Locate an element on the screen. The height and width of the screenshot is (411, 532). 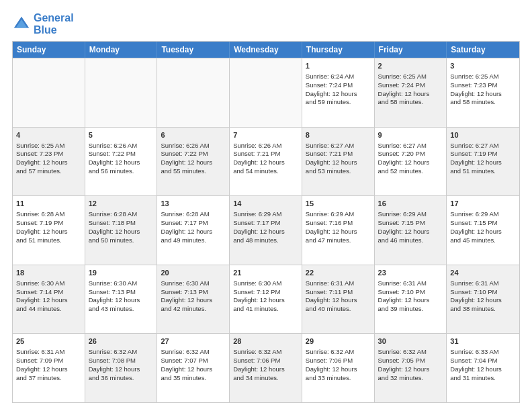
calendar-cell: 24Sunrise: 6:31 AM Sunset: 7:10 PM Dayli… is located at coordinates (483, 300).